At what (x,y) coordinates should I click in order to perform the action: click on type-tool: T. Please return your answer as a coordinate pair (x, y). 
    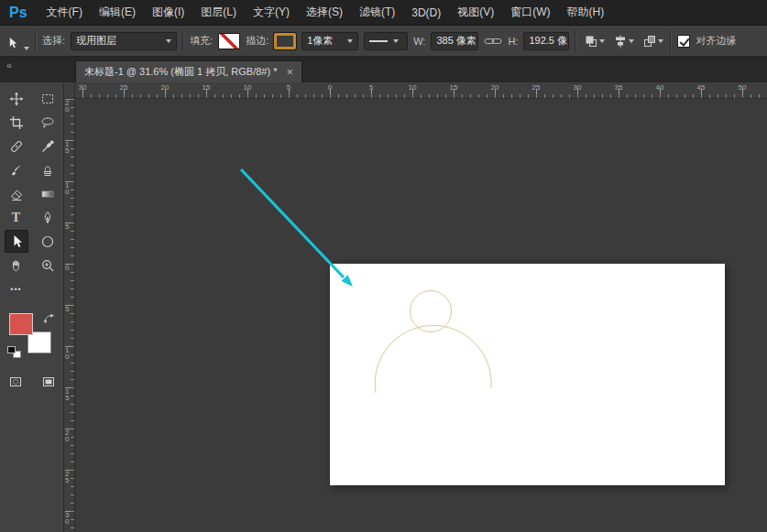
    Looking at the image, I should click on (16, 218).